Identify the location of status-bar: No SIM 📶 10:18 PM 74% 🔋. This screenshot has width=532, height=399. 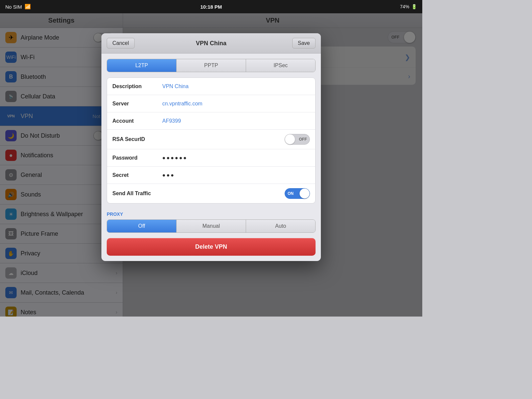
(211, 7).